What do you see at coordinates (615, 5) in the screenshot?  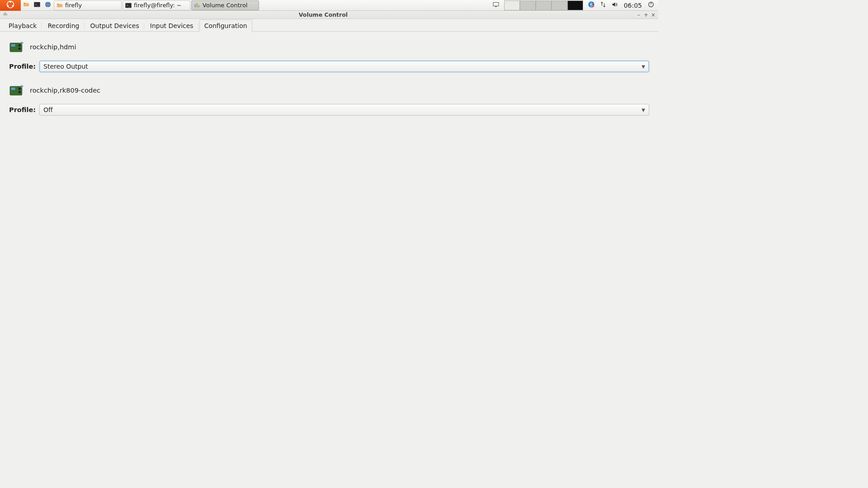 I see `speaker-icon` at bounding box center [615, 5].